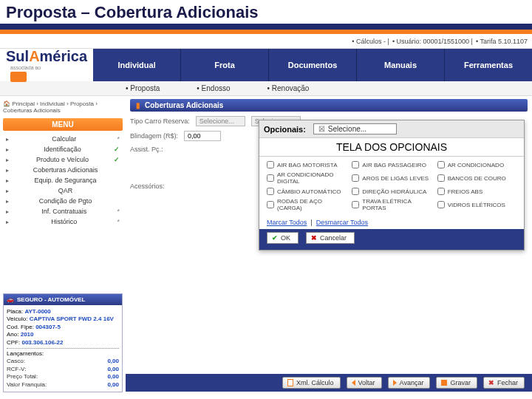  Describe the element at coordinates (504, 383) in the screenshot. I see `btn-fechar: ✖Fechar` at that location.